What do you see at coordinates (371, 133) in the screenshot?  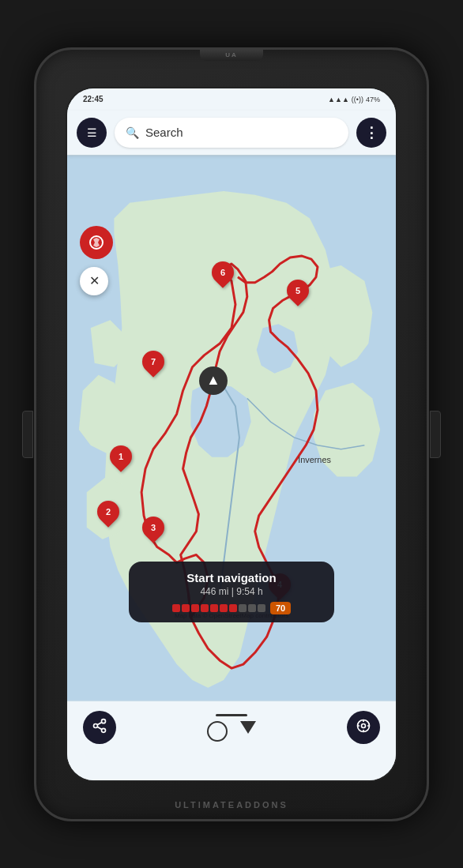 I see `more-icon: ⋮` at bounding box center [371, 133].